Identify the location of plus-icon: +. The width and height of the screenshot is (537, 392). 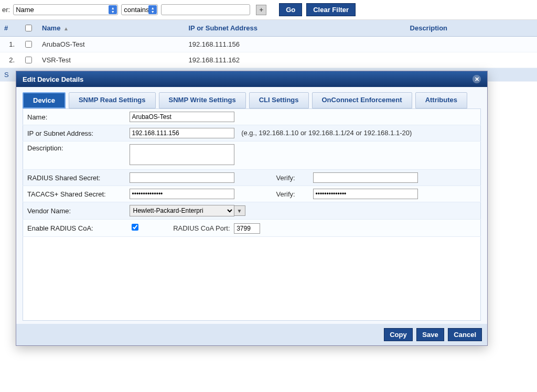
(261, 9).